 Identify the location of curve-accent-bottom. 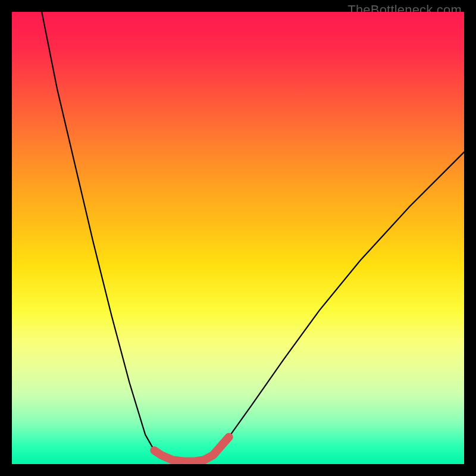
(192, 449).